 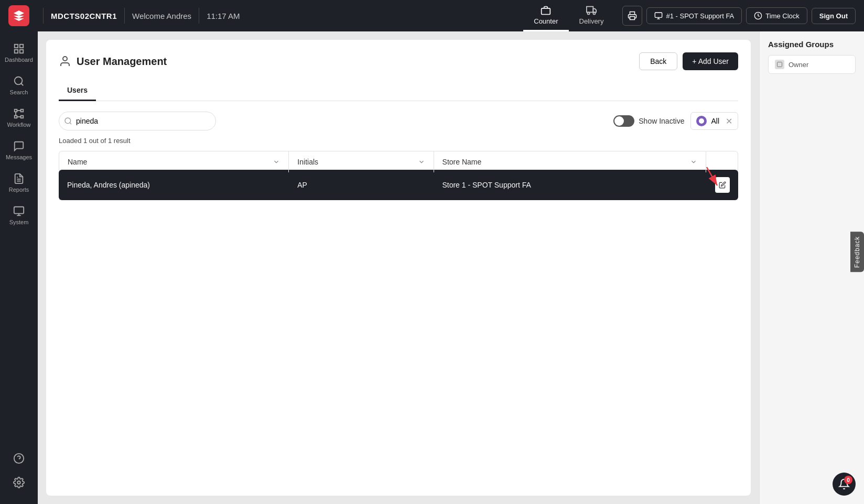 What do you see at coordinates (857, 253) in the screenshot?
I see `feedback-label: Feedback` at bounding box center [857, 253].